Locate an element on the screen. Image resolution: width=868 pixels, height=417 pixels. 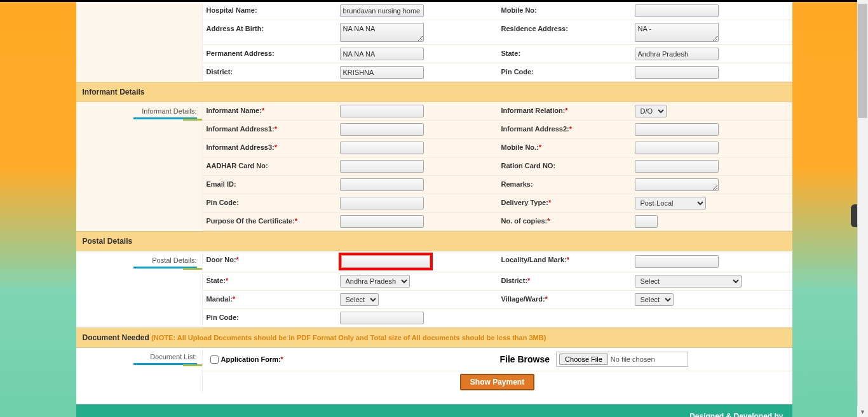
mobile-no-input is located at coordinates (677, 11).